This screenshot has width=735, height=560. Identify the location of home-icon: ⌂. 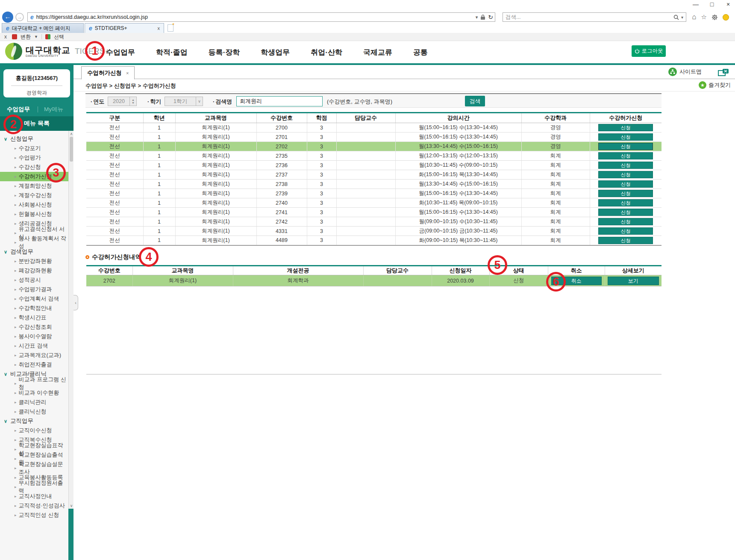
(694, 17).